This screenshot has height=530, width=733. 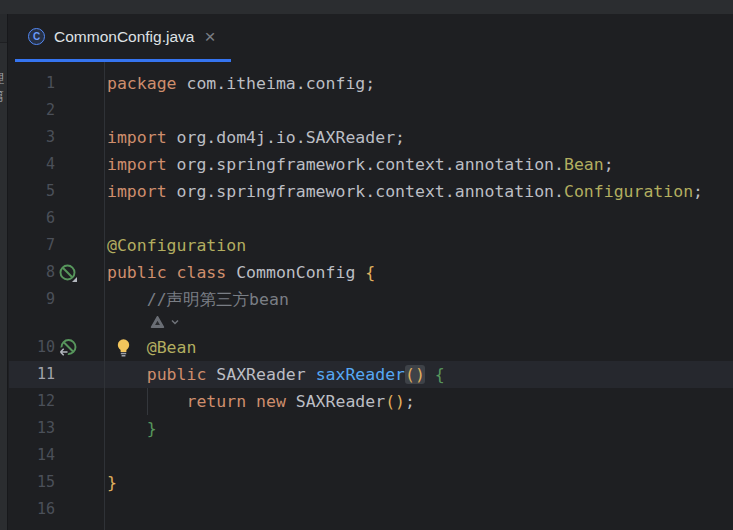 What do you see at coordinates (50, 300) in the screenshot?
I see `line-number: 9` at bounding box center [50, 300].